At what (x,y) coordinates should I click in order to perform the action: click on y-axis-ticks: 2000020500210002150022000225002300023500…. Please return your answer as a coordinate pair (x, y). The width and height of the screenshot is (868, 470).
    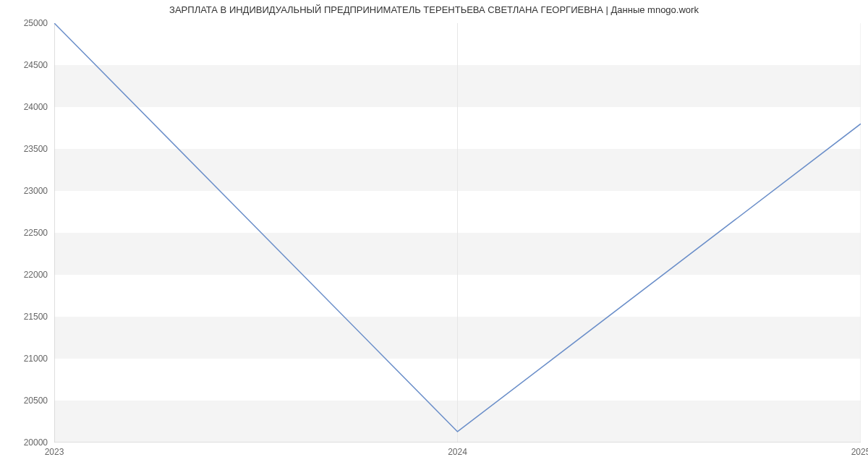
    Looking at the image, I should click on (25, 233).